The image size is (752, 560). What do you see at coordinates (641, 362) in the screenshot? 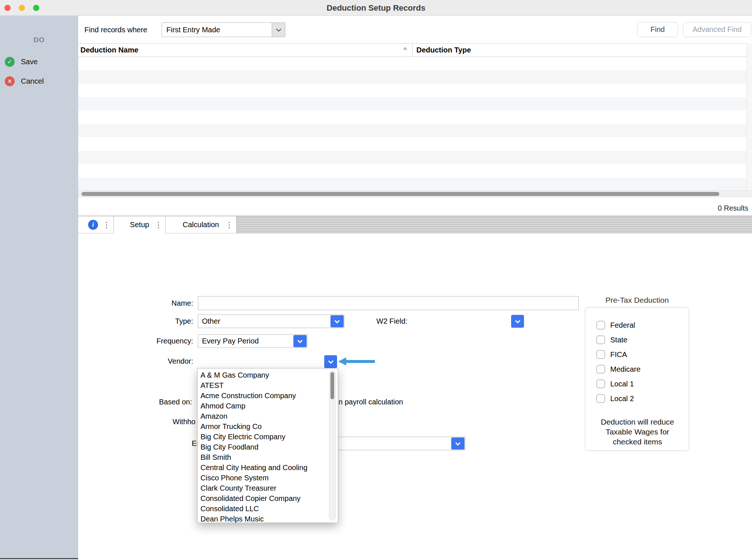
I see `pretax-checkbox-list: Federal State FICA Medicare Local 1` at bounding box center [641, 362].